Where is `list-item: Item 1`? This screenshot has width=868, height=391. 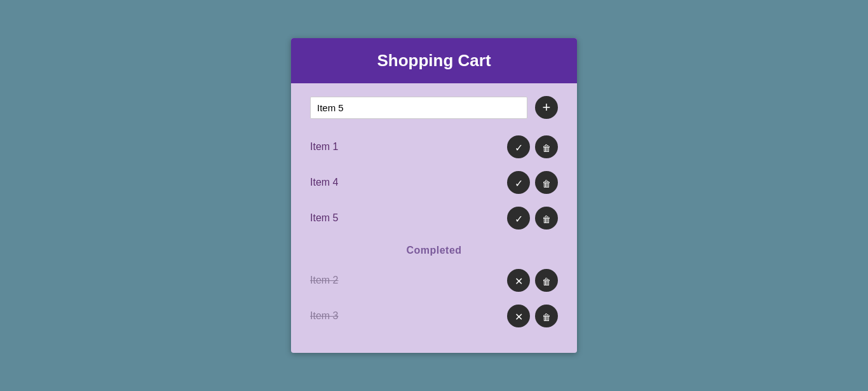
list-item: Item 1 is located at coordinates (434, 147).